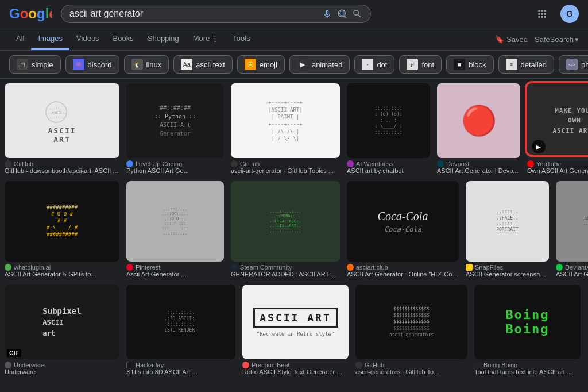 The image size is (588, 392). What do you see at coordinates (88, 39) in the screenshot?
I see `tab-videos: Videos` at bounding box center [88, 39].